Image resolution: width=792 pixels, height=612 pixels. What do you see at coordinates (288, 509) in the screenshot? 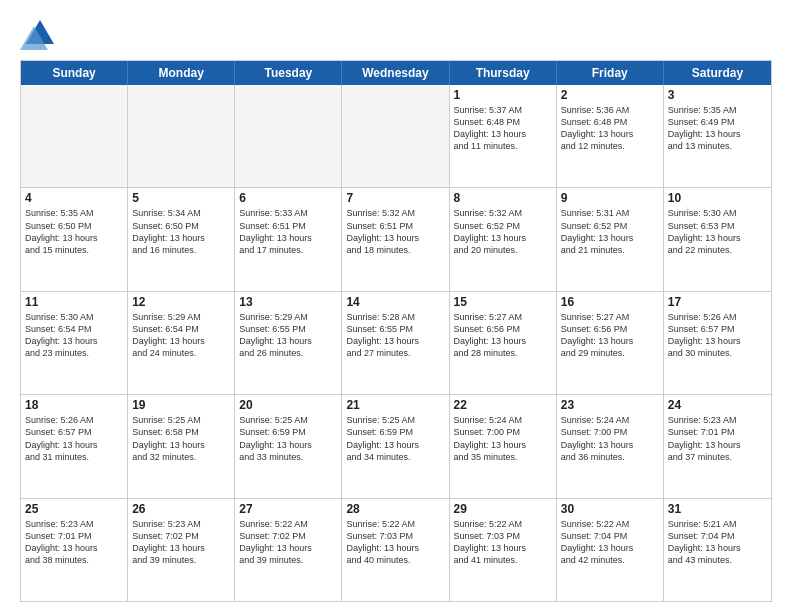
I see `day-number: 27` at bounding box center [288, 509].